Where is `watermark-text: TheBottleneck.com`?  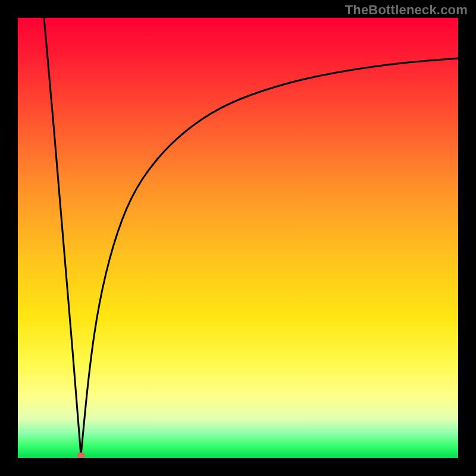 watermark-text: TheBottleneck.com is located at coordinates (406, 10).